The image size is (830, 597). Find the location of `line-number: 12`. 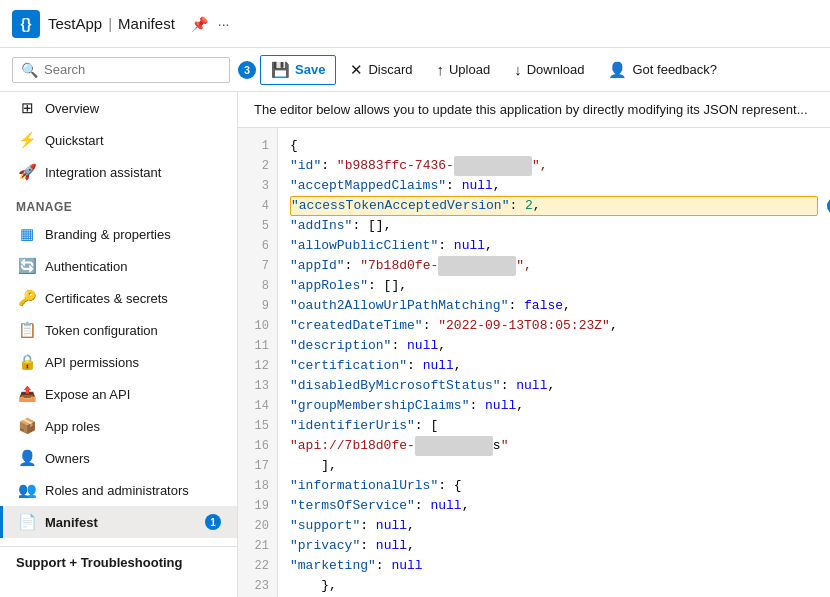

line-number: 12 is located at coordinates (258, 366).